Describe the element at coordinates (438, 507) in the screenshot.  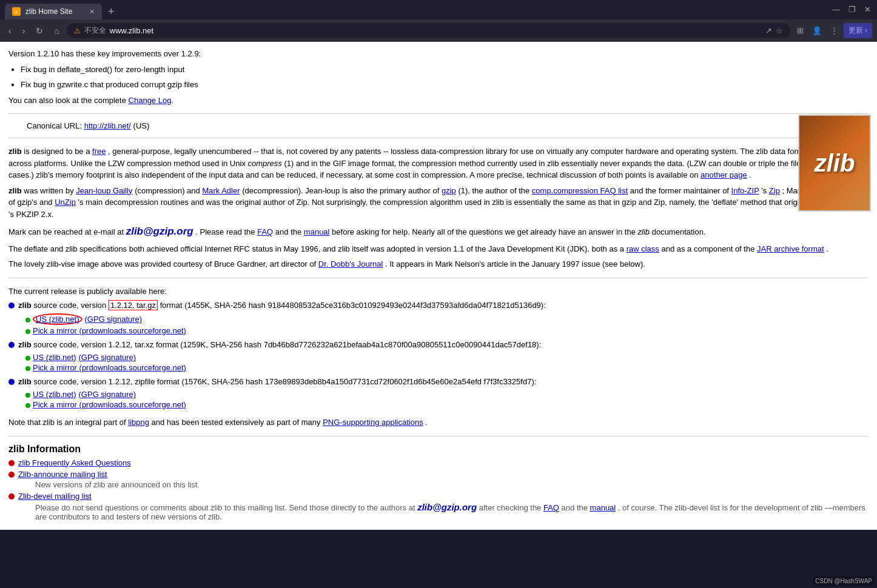
I see `info-item-3: Zlib-devel mailing list Please do not se…` at that location.